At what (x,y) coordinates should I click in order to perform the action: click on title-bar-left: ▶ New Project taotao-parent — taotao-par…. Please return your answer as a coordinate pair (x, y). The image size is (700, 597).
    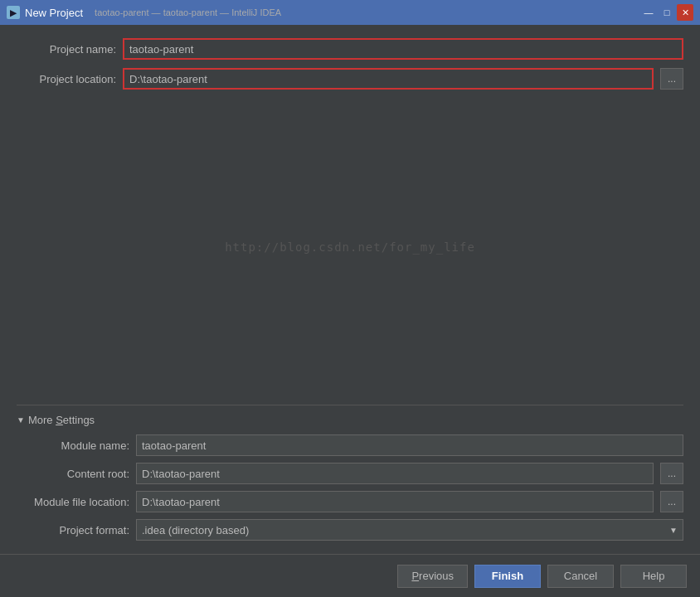
    Looking at the image, I should click on (144, 12).